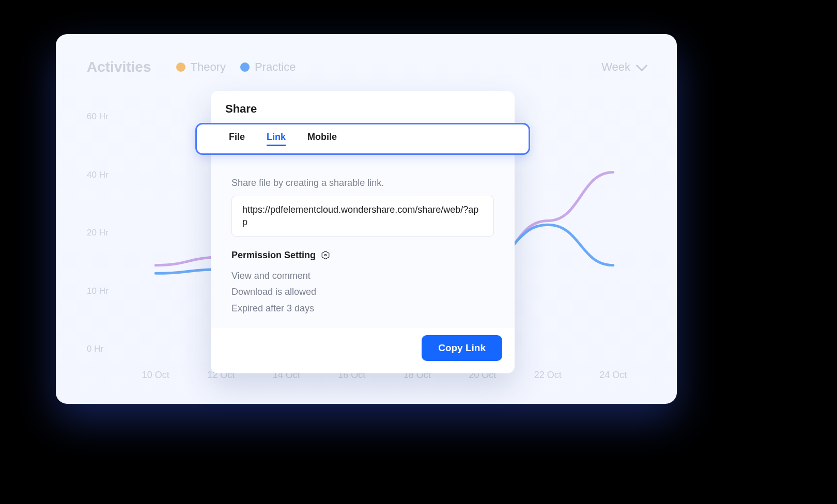 The width and height of the screenshot is (837, 504). What do you see at coordinates (326, 255) in the screenshot?
I see `settings-icon` at bounding box center [326, 255].